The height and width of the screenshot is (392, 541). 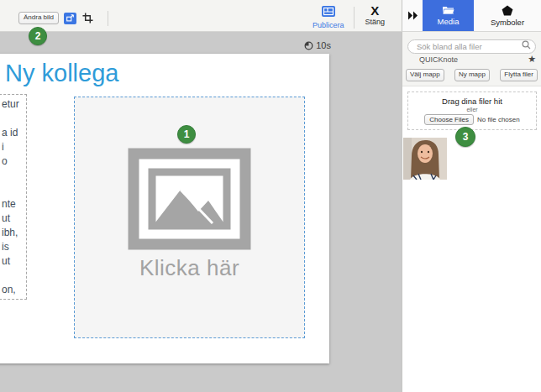 I want to click on change-image-button: Ändra bild, so click(x=39, y=18).